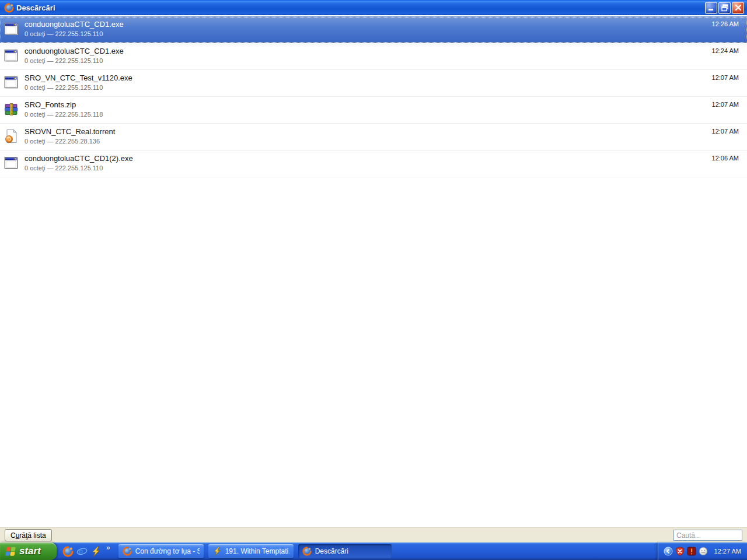 This screenshot has height=560, width=747. What do you see at coordinates (374, 8) in the screenshot?
I see `window-titlebar: Descărcări` at bounding box center [374, 8].